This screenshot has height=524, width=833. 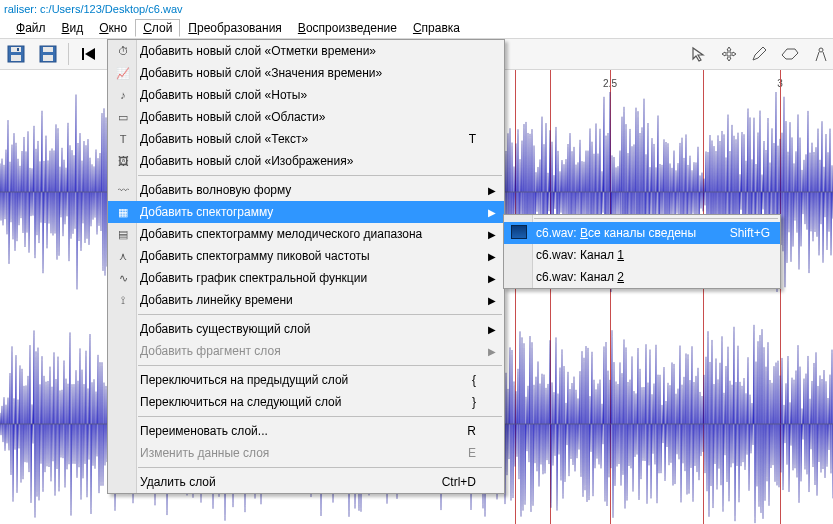 I want to click on menu-item: ⋏Добавить спектограмму пиковой частоты▶, so click(x=306, y=256).